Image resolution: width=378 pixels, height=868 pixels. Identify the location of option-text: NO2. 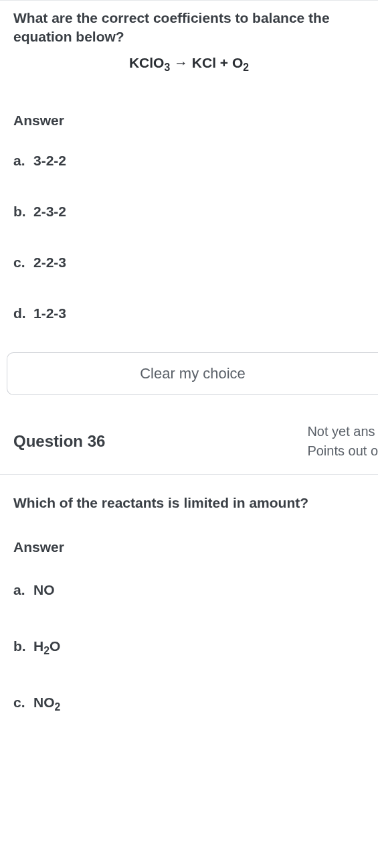
(47, 703).